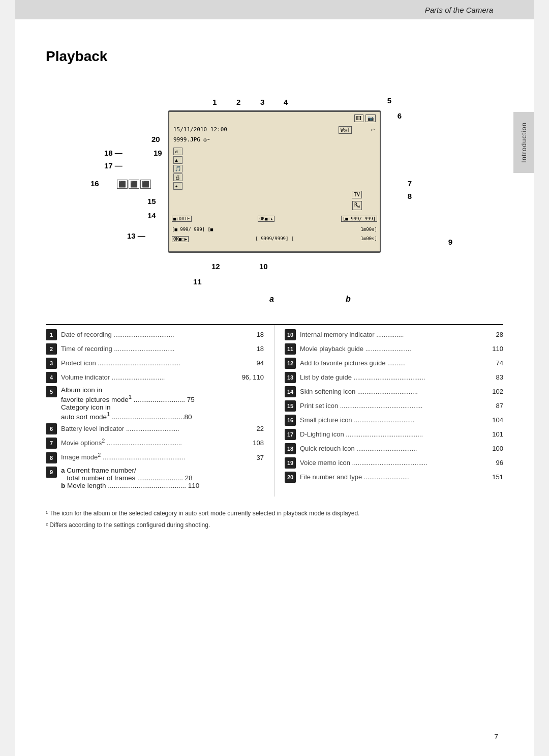 The image size is (549, 756). Describe the element at coordinates (395, 434) in the screenshot. I see `ref-label-17: D-Lighting icon ........................…` at that location.